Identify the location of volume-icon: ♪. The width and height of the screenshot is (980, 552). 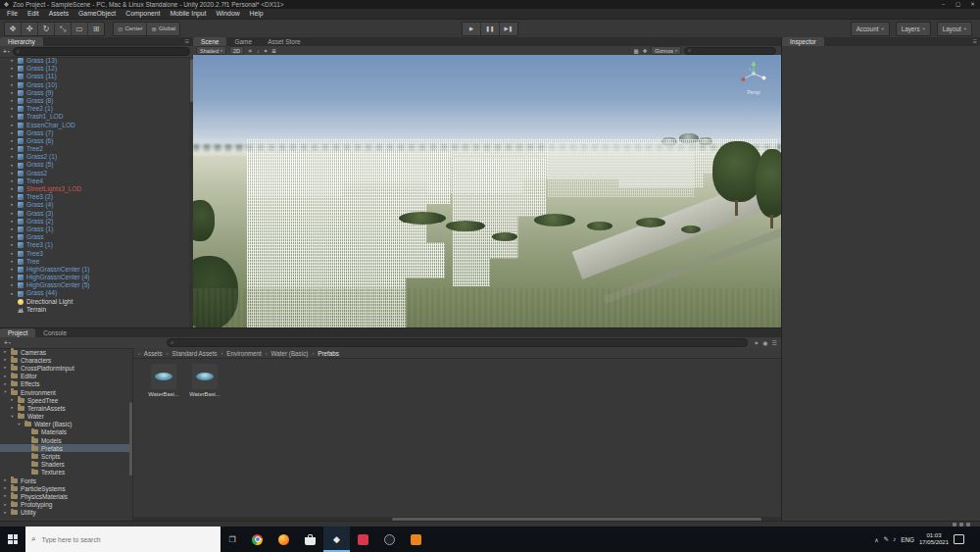
(894, 539).